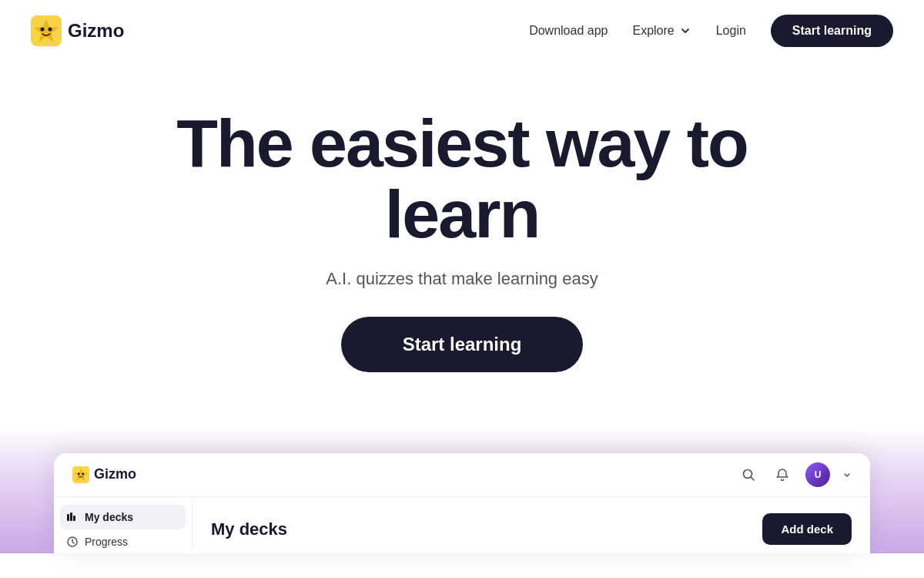 Image resolution: width=924 pixels, height=578 pixels. I want to click on app-content: My decks Progress My decks Add deck, so click(462, 526).